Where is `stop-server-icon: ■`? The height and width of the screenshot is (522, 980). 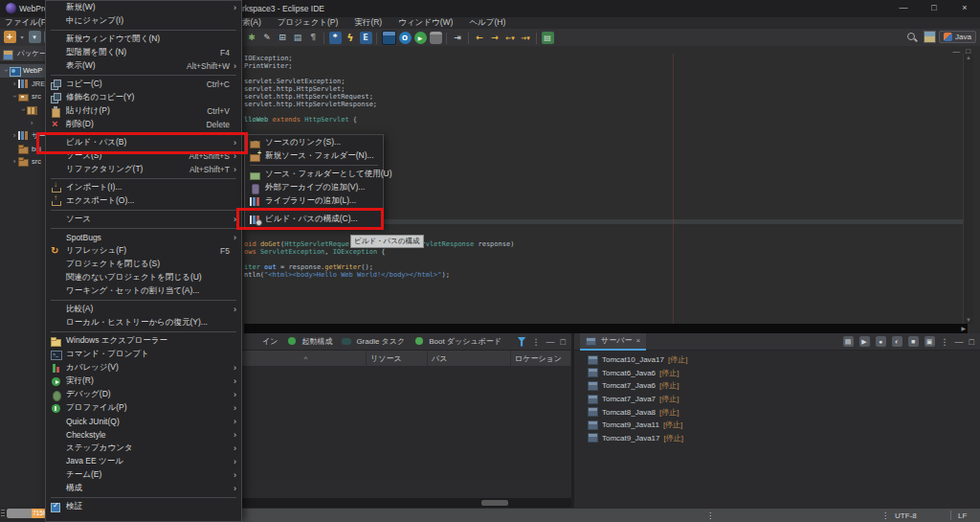
stop-server-icon: ■ is located at coordinates (913, 341).